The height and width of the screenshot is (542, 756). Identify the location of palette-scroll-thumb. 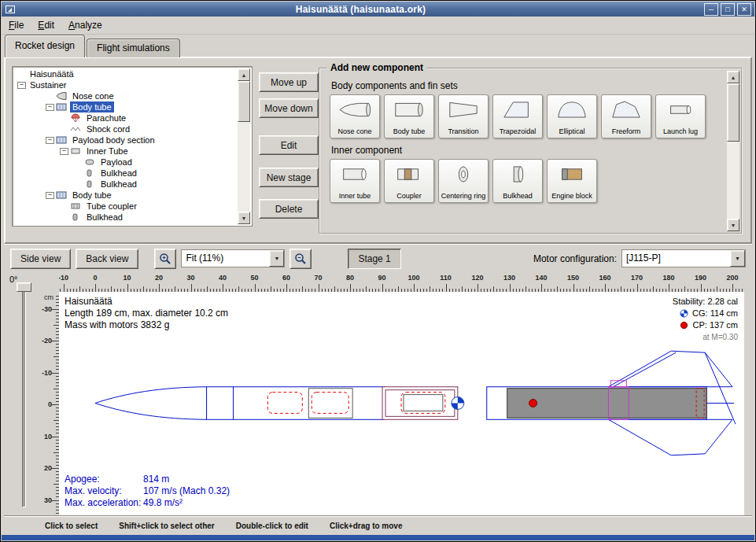
(733, 112).